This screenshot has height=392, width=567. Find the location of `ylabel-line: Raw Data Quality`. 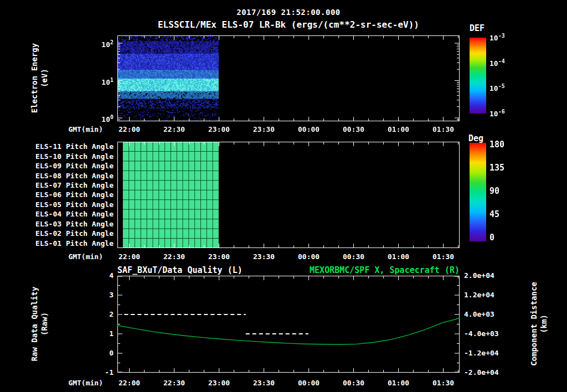

ylabel-line: Raw Data Quality is located at coordinates (34, 324).